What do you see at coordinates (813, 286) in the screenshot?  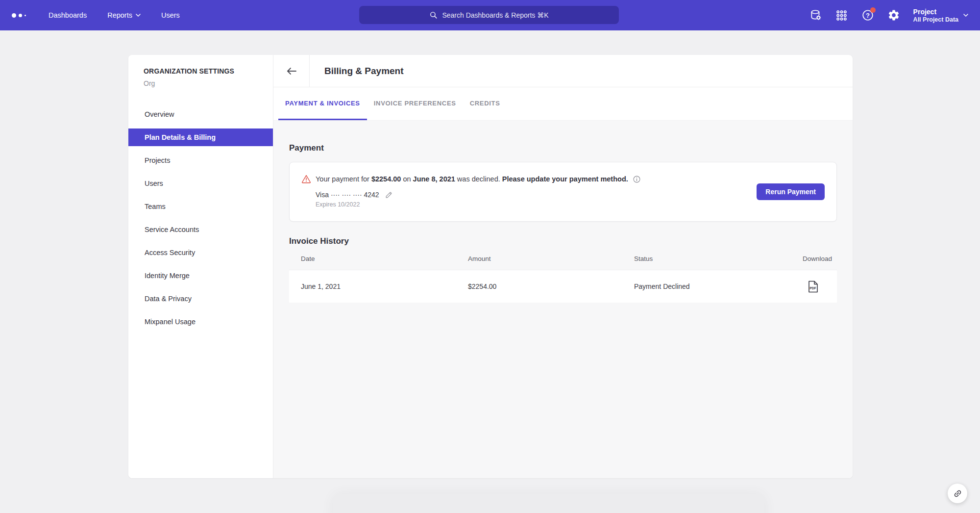 I see `download-pdf-button: PDF` at bounding box center [813, 286].